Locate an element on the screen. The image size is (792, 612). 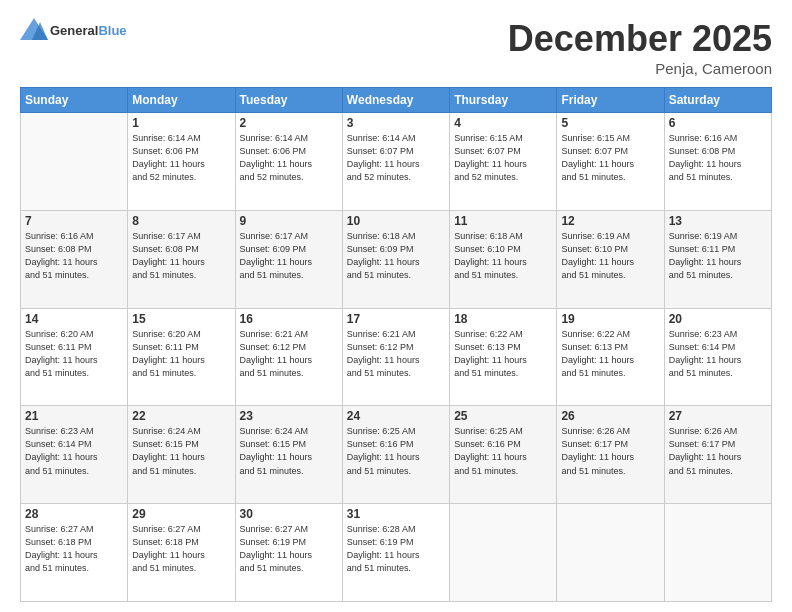
col-wednesday: Wednesday is located at coordinates (396, 100).